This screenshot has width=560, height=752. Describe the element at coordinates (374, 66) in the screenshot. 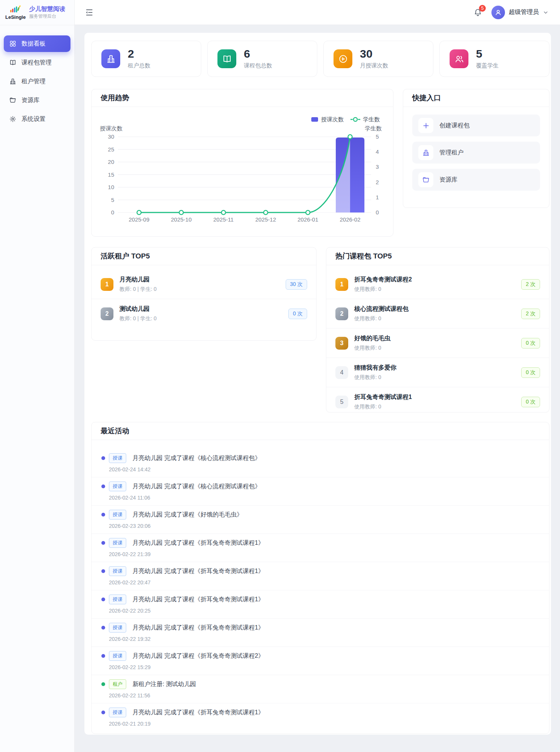

I see `stat-label: 月授课次数` at that location.